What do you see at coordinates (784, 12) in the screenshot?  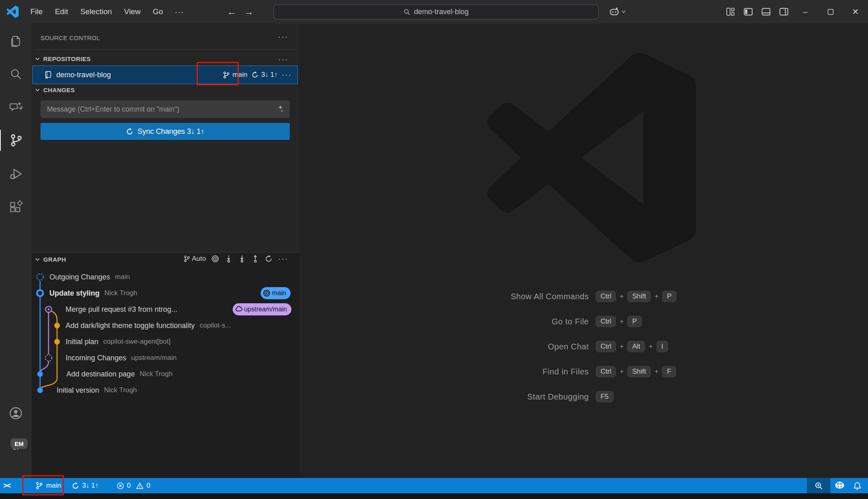 I see `sidebar-right-icon` at bounding box center [784, 12].